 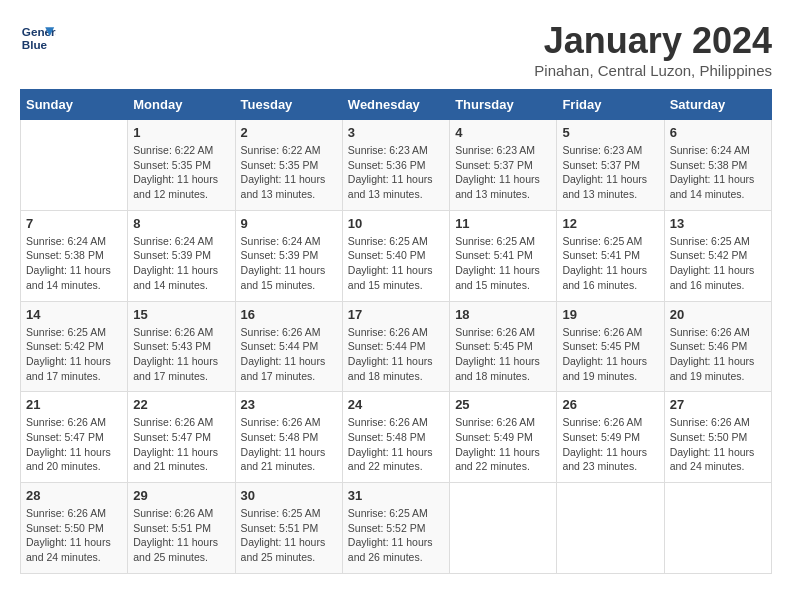 I want to click on day-number: 18, so click(x=503, y=314).